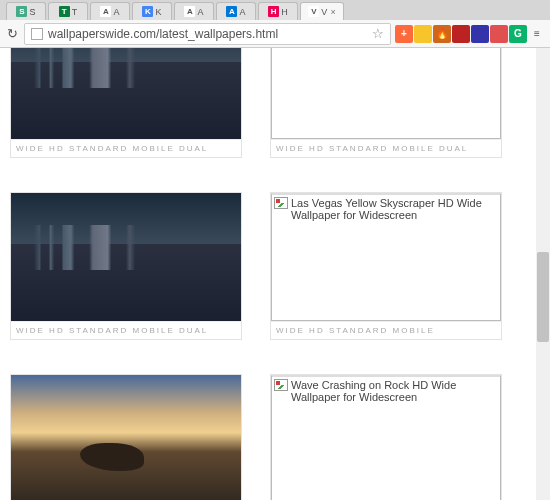  What do you see at coordinates (386, 257) in the screenshot?
I see `wallpaper-thumb: Las Vegas Yellow Skyscraper HD Wide Wall…` at bounding box center [386, 257].